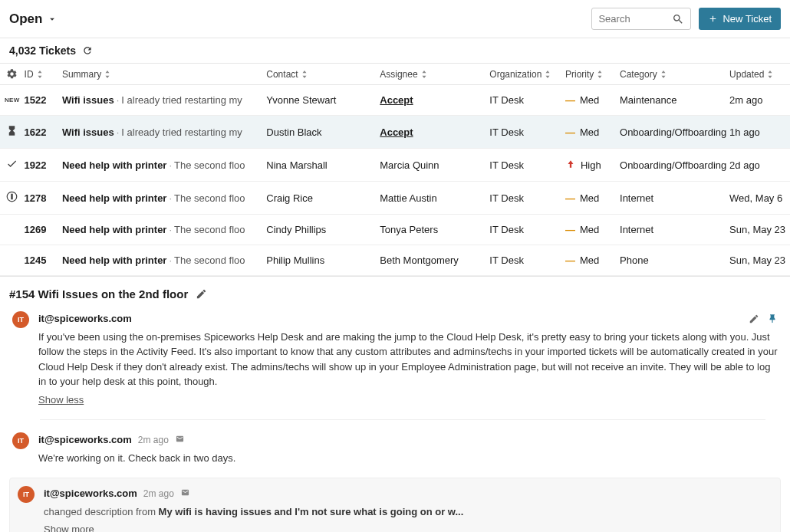 This screenshot has height=532, width=790. Describe the element at coordinates (746, 100) in the screenshot. I see `updated-label: 2m ago` at that location.